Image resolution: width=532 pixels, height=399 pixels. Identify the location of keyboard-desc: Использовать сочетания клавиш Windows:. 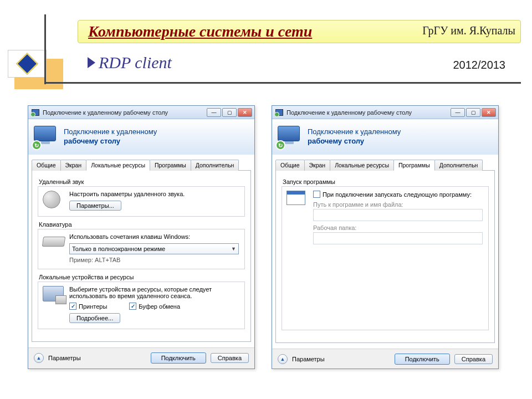
(154, 237).